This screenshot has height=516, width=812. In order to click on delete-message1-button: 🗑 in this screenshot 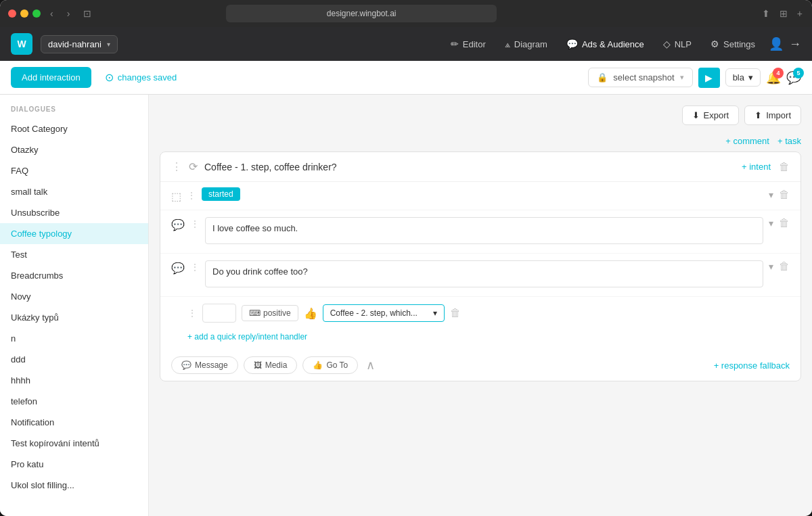, I will do `click(784, 223)`.